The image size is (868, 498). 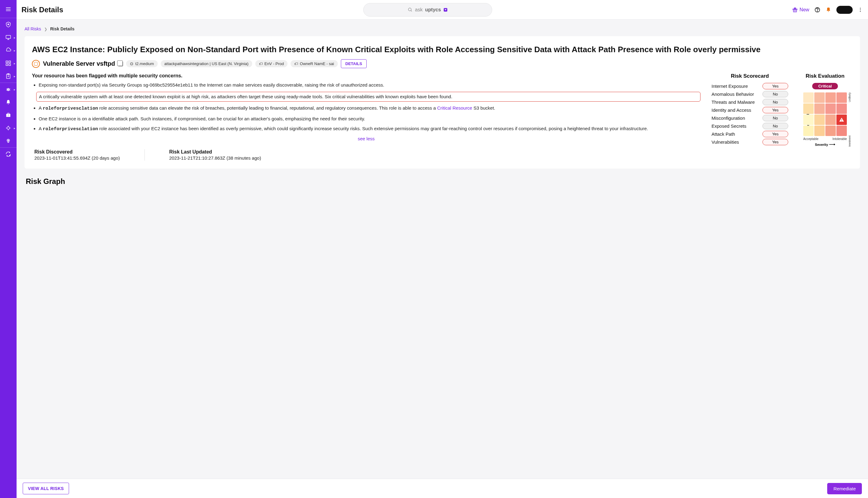 What do you see at coordinates (8, 89) in the screenshot?
I see `sidebar-item-bug: ▸` at bounding box center [8, 89].